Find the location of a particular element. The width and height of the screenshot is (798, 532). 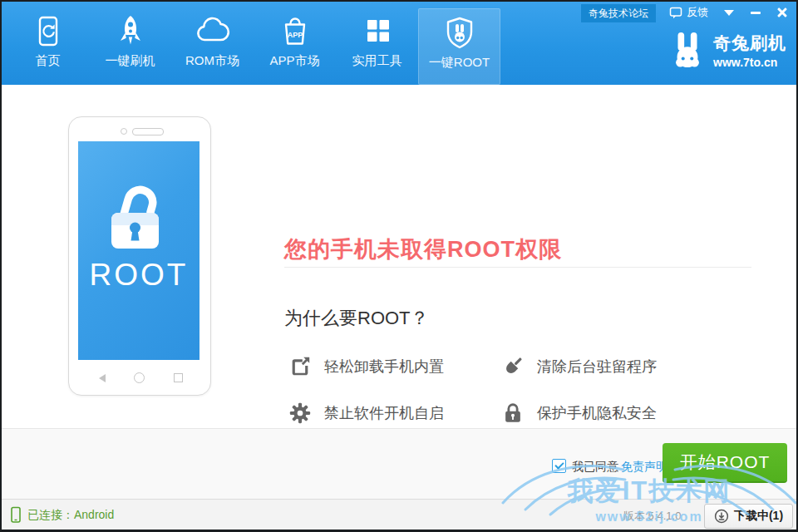

connection-text: 已连接：Android is located at coordinates (71, 515).